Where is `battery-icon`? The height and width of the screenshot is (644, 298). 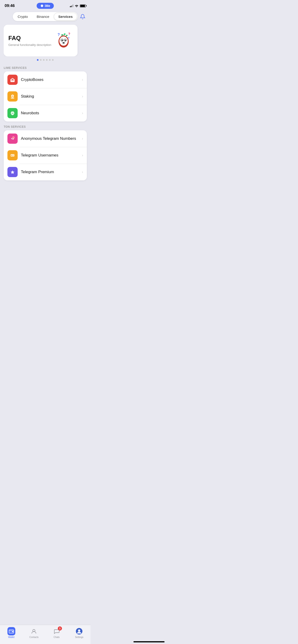
battery-icon is located at coordinates (83, 6).